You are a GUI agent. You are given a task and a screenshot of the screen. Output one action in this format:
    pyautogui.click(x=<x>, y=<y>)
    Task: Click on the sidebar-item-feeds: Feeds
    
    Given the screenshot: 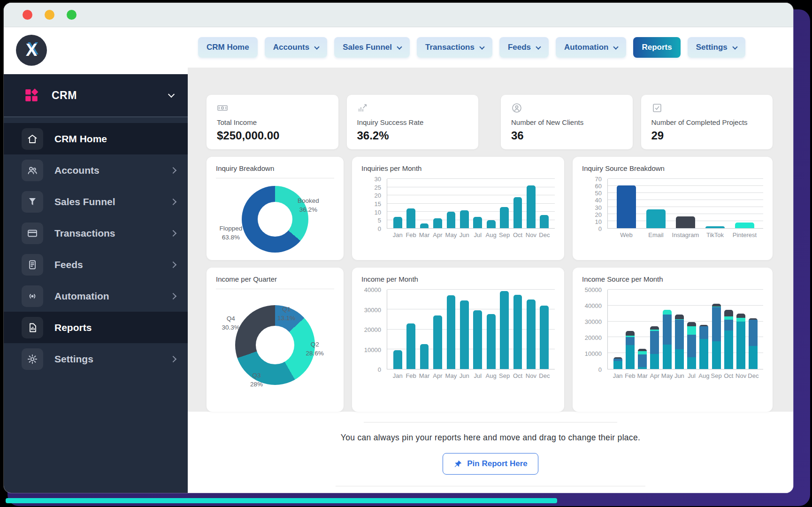 What is the action you would take?
    pyautogui.click(x=96, y=265)
    